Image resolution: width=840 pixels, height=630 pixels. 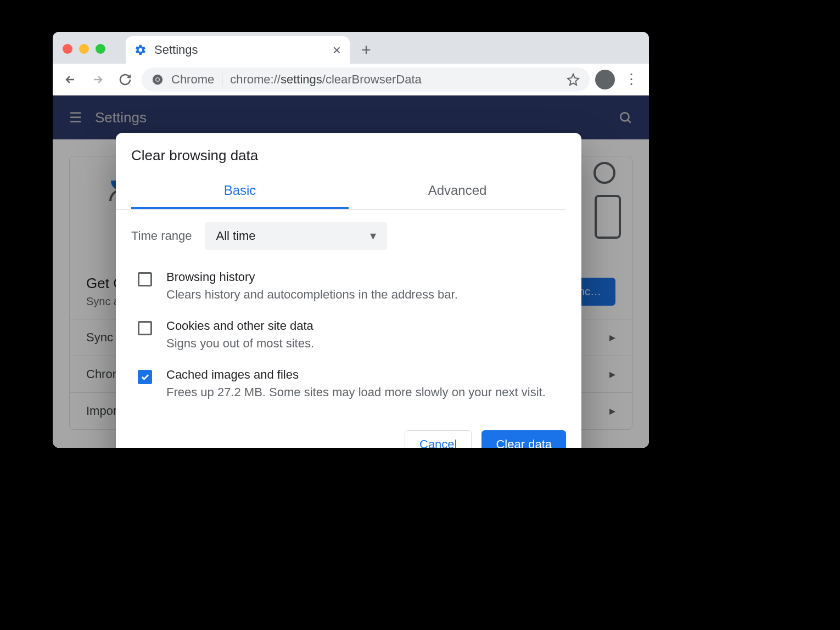 What do you see at coordinates (296, 236) in the screenshot?
I see `time-range-dropdown: All time ▾` at bounding box center [296, 236].